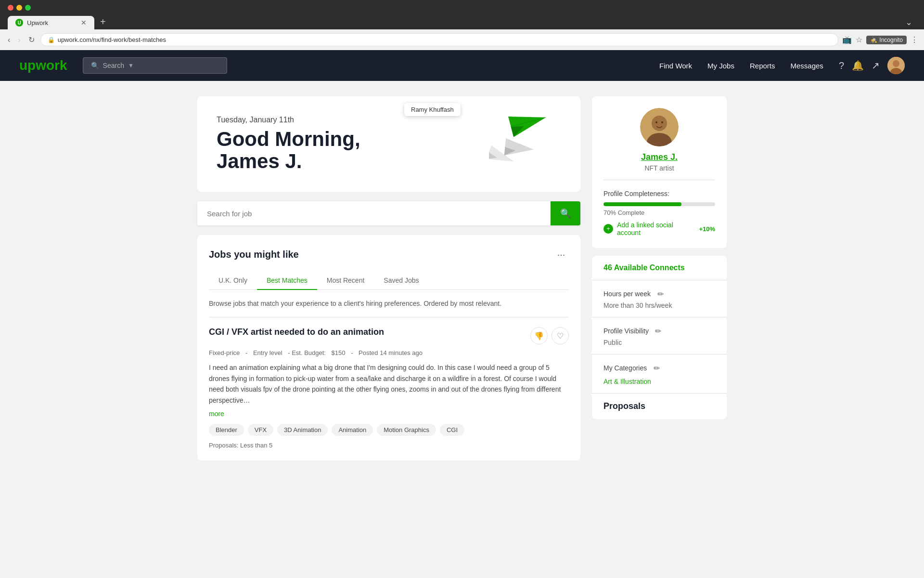 Image resolution: width=924 pixels, height=578 pixels. Describe the element at coordinates (389, 430) in the screenshot. I see `job-tags: Blender VFX 3D Animation Animation Motio…` at that location.